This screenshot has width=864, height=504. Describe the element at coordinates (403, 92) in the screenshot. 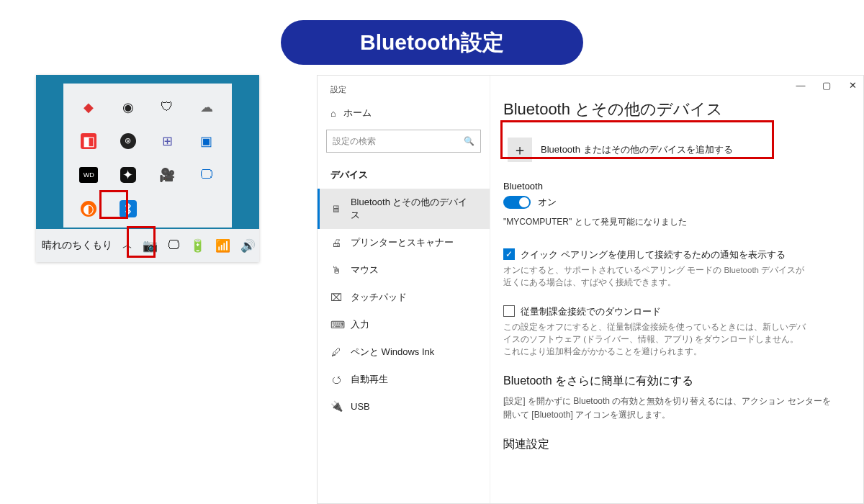

I see `app-title: 設定` at that location.